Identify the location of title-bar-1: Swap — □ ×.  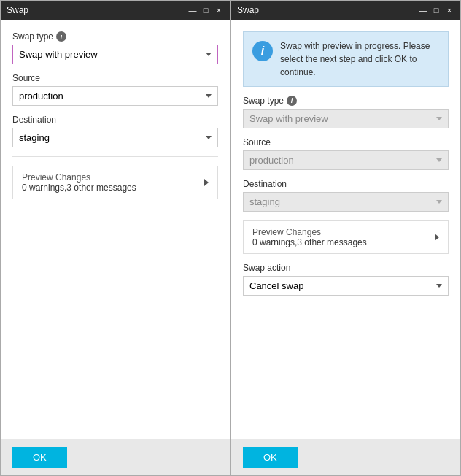
(115, 10).